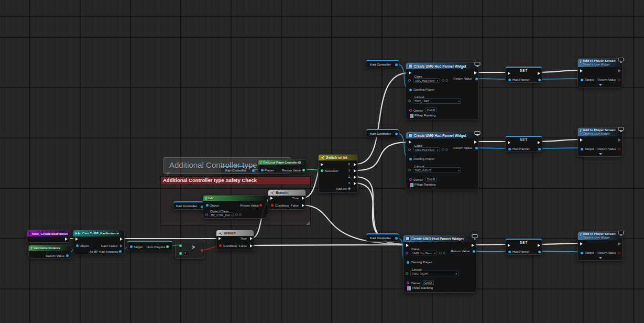 This screenshot has height=323, width=644. I want to click on create-umg-hud-pannel-widget-node-c: Create UMG Hud Pannel Widget Class UMG H…, so click(440, 264).